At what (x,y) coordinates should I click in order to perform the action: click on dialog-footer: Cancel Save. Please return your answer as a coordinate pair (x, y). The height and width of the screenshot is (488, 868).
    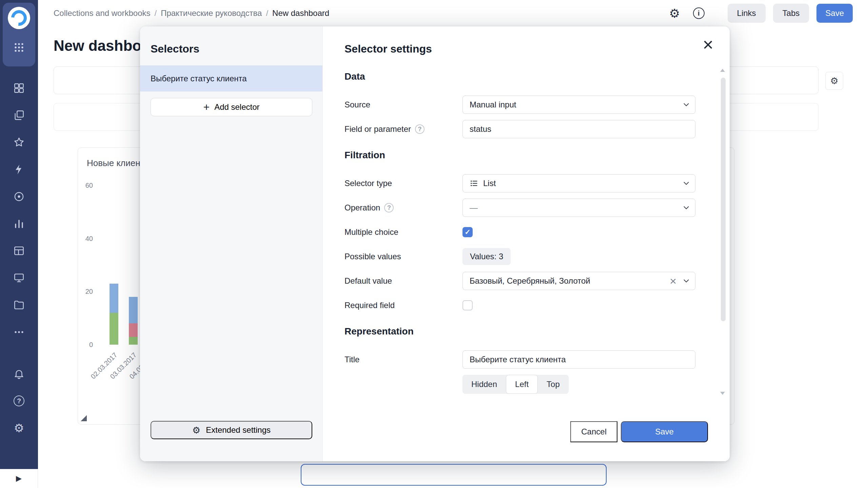
    Looking at the image, I should click on (639, 432).